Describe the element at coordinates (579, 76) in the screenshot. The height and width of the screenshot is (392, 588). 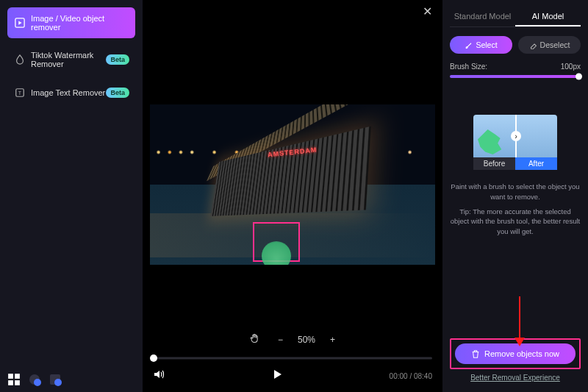
I see `slider-knob` at that location.